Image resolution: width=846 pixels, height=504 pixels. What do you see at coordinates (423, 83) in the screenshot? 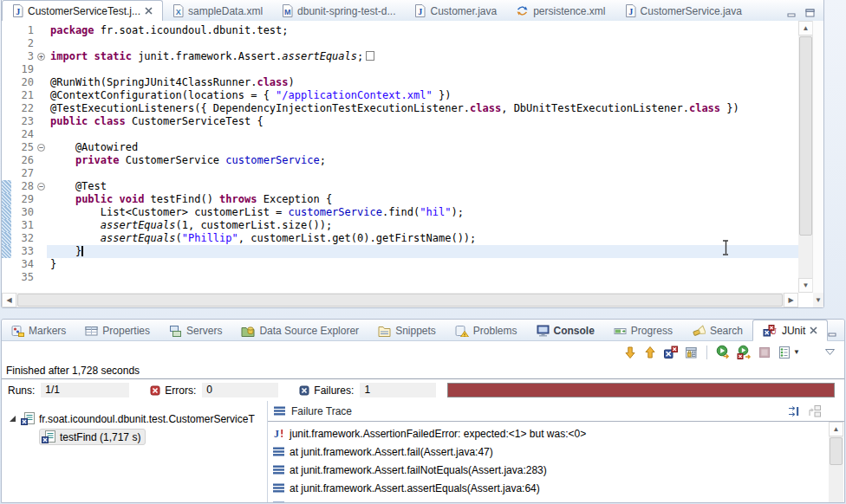
I see `code-text: @RunWith(SpringJUnit4ClassRunner.class)` at bounding box center [423, 83].